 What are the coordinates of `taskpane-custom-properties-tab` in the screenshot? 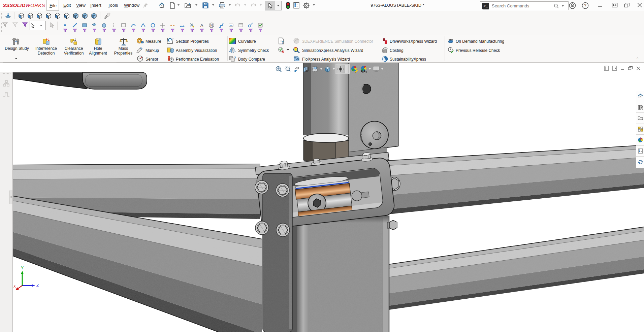 It's located at (640, 152).